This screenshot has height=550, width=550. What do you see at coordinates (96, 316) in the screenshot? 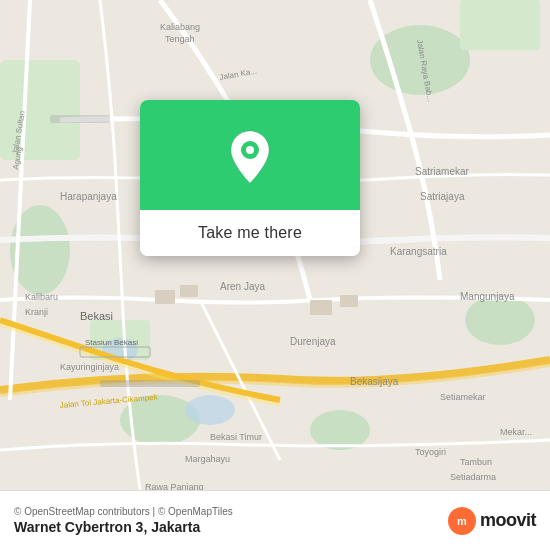
I see `svg-text: Bekasi` at bounding box center [96, 316].